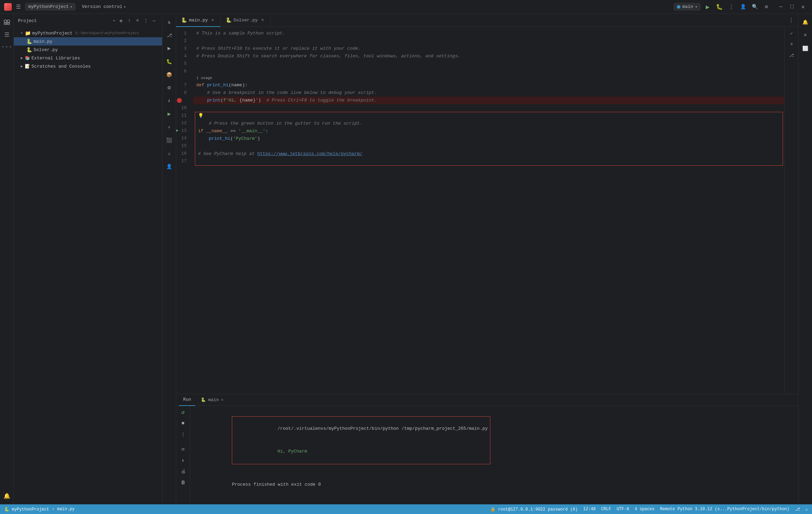 This screenshot has width=812, height=514. I want to click on database-button: ⚡, so click(169, 127).